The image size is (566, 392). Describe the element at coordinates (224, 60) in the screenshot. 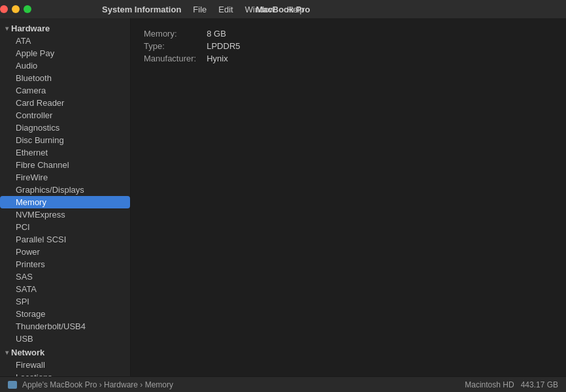

I see `info-value: Hynix` at that location.